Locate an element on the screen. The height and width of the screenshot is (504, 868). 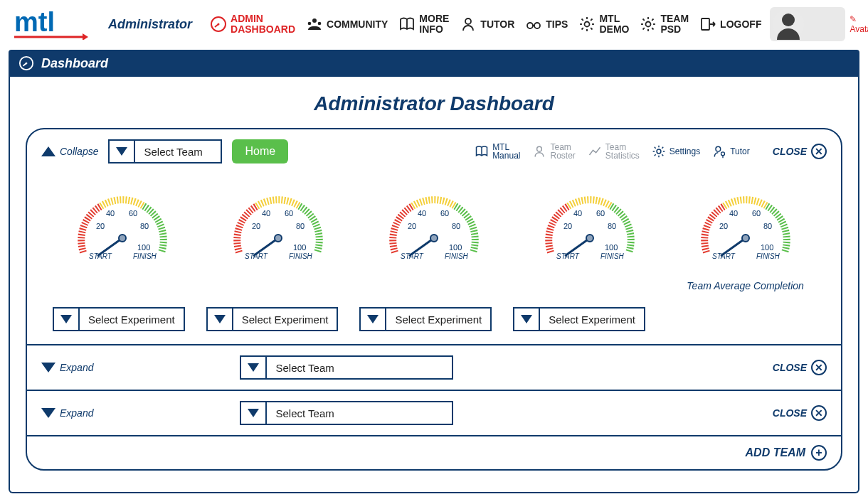
avatar-edit-link: ✎ Avatar is located at coordinates (859, 24).